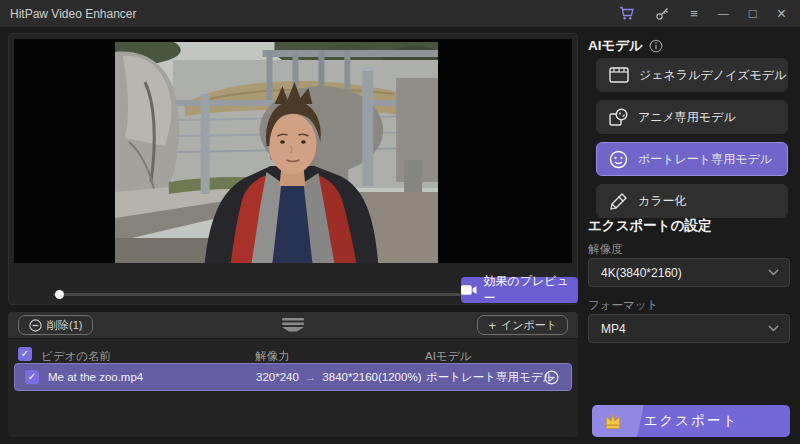  I want to click on column-header-resolution: 解像力, so click(272, 356).